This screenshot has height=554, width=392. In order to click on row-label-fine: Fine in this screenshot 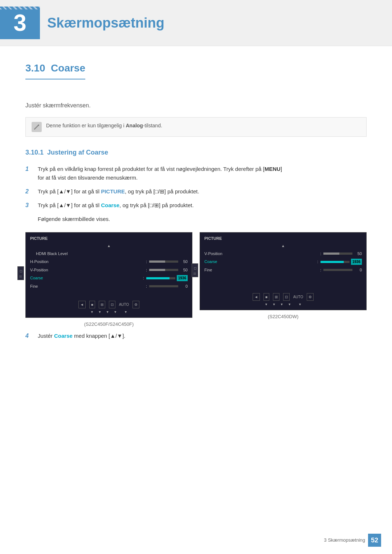, I will do `click(87, 287)`.